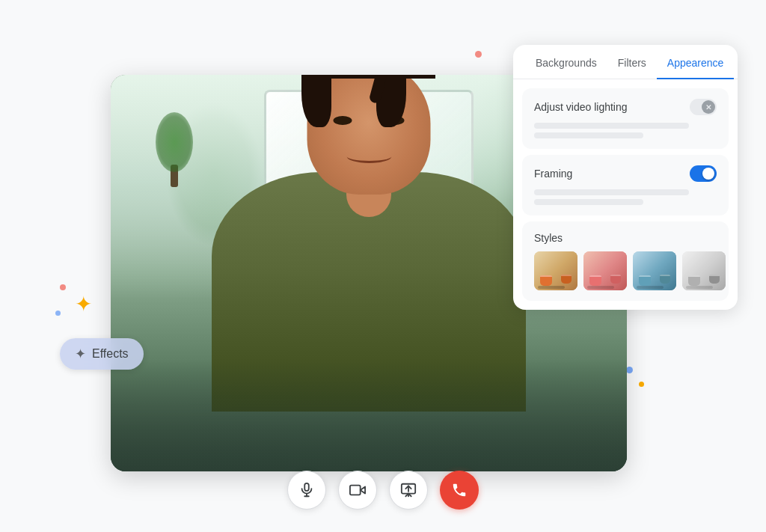  What do you see at coordinates (696, 62) in the screenshot?
I see `tab-appearance: Appearence` at bounding box center [696, 62].